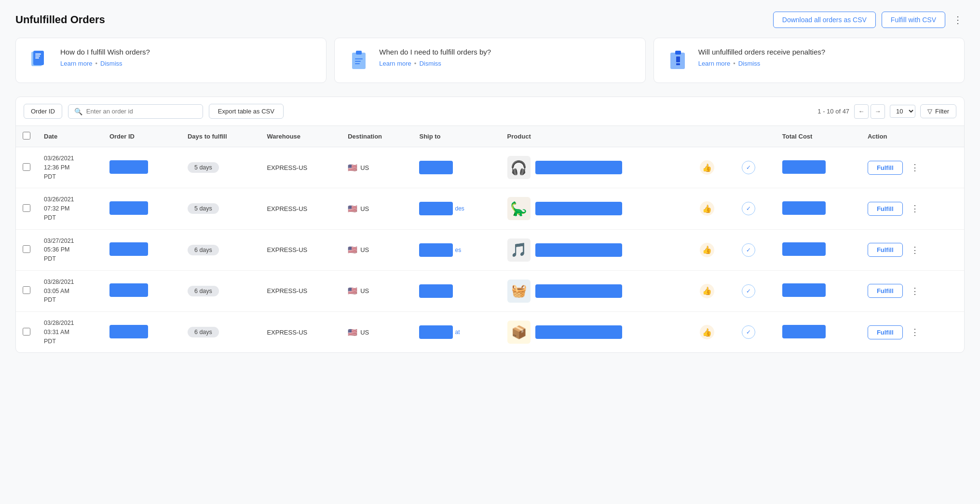 The width and height of the screenshot is (980, 504). Describe the element at coordinates (818, 137) in the screenshot. I see `header-total-cost: Total Cost` at that location.